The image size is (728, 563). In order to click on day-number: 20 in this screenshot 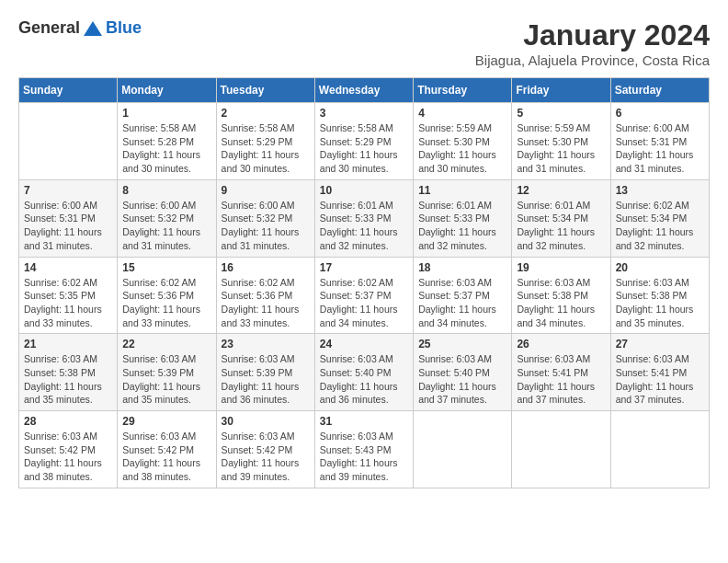, I will do `click(660, 268)`.